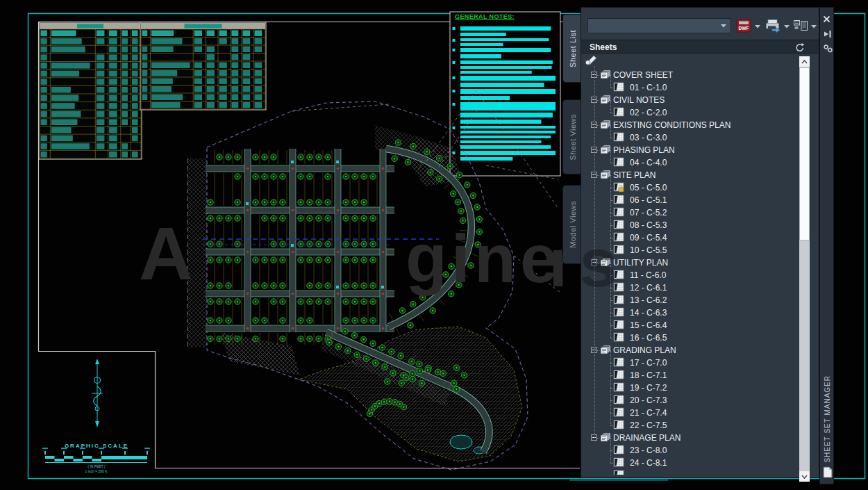  I want to click on scroll-up-button, so click(804, 61).